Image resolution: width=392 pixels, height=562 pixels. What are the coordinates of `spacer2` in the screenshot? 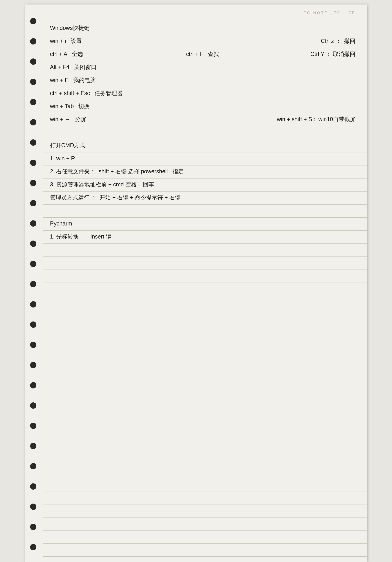 It's located at (203, 211).